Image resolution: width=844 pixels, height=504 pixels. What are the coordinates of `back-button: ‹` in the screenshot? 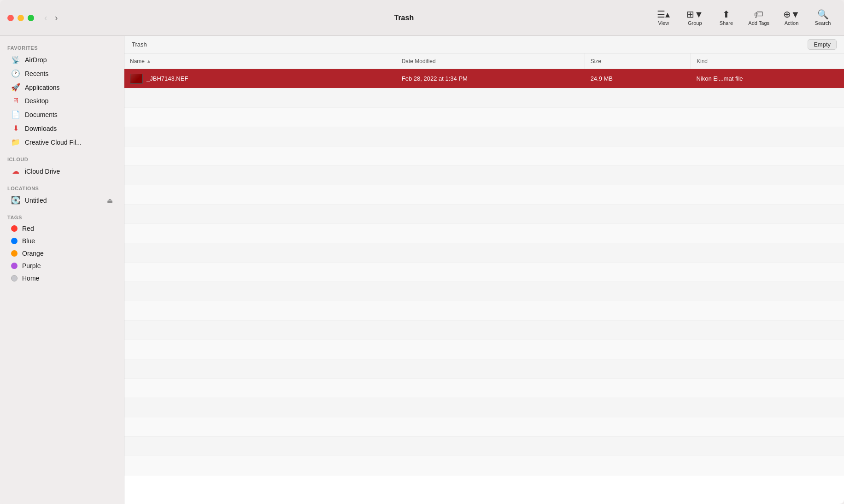 It's located at (46, 18).